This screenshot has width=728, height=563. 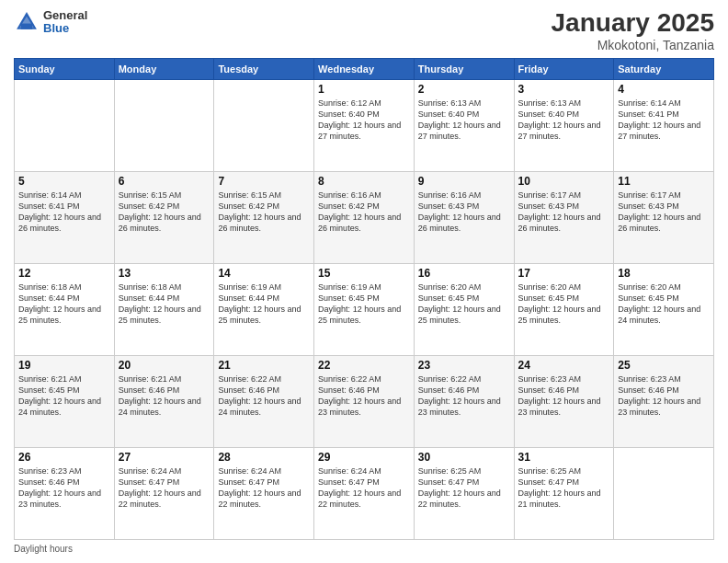 I want to click on day-number: 25, so click(x=664, y=365).